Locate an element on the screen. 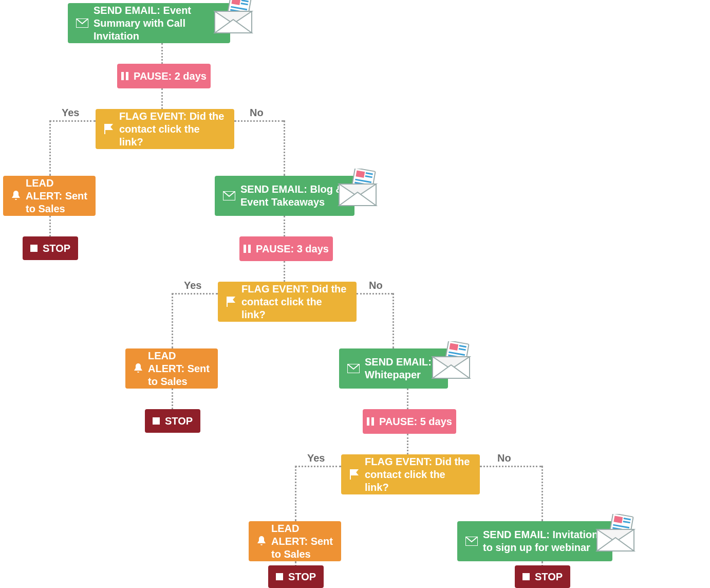 Image resolution: width=710 pixels, height=588 pixels. node-stop-2: STOP is located at coordinates (173, 421).